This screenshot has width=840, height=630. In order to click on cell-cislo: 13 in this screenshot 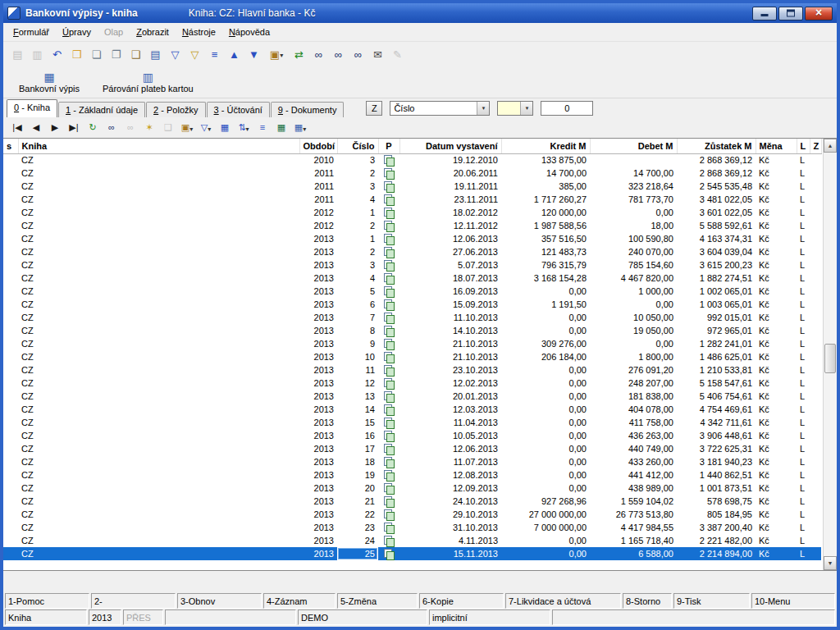, I will do `click(358, 396)`.